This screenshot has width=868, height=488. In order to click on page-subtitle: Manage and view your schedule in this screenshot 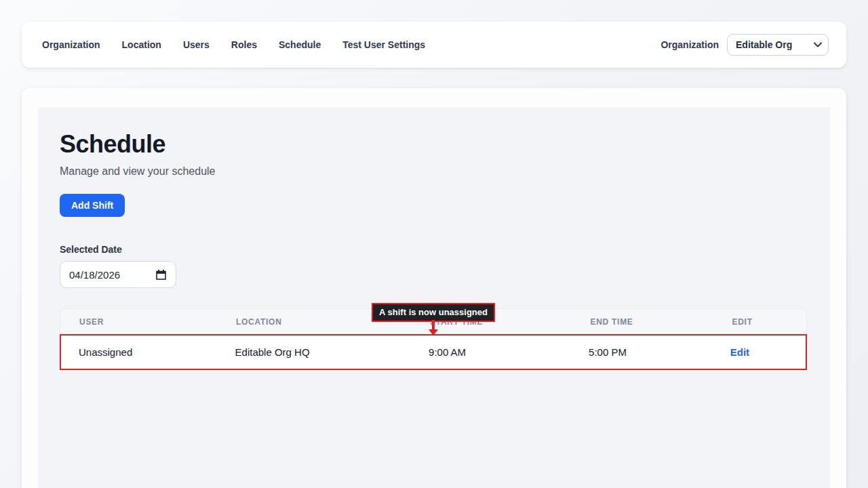, I will do `click(434, 171)`.